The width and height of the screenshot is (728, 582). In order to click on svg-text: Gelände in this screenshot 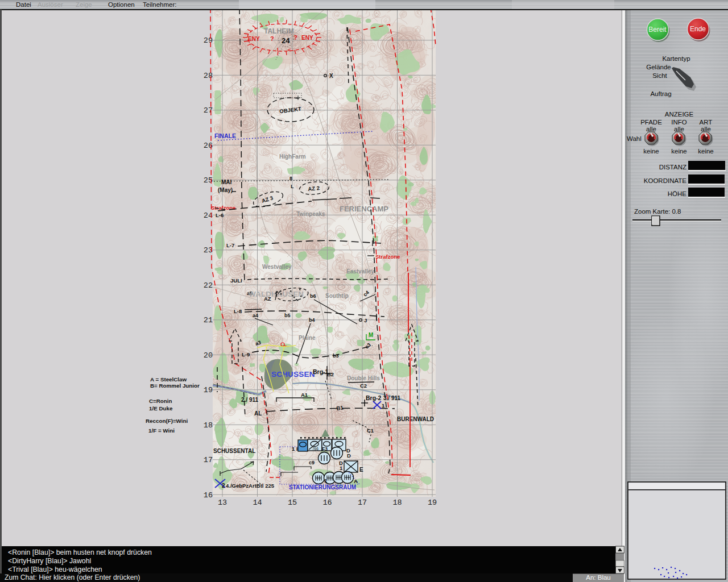, I will do `click(659, 67)`.